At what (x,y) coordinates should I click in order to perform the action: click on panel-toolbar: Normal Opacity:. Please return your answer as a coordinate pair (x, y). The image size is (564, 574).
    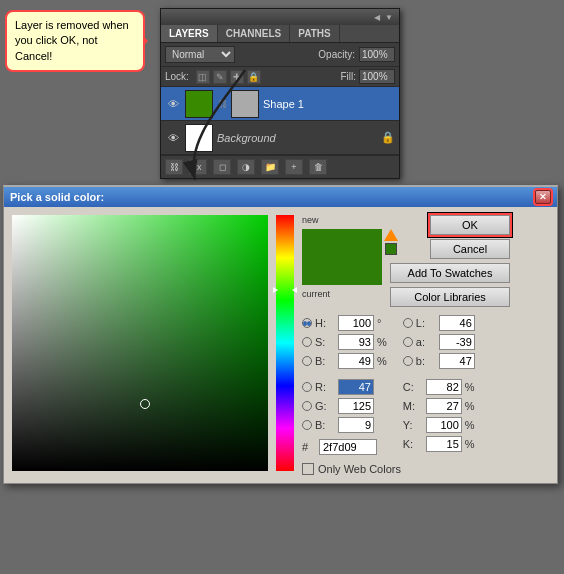
    Looking at the image, I should click on (280, 55).